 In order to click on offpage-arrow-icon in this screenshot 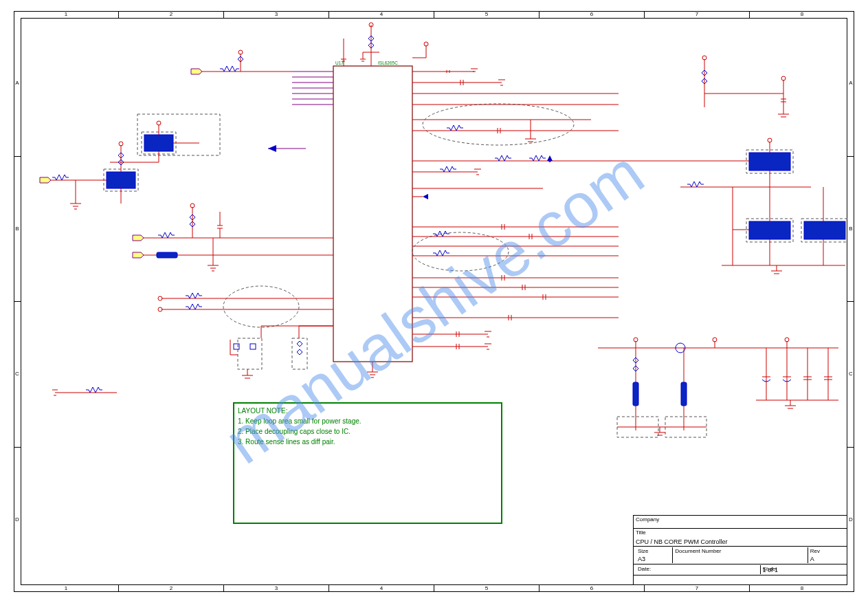, I will do `click(272, 149)`.